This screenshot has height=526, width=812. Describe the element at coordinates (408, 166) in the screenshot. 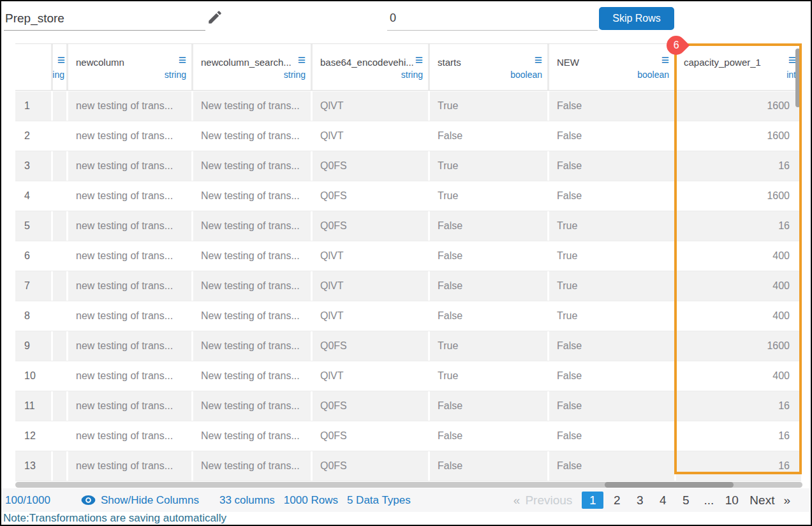

I see `table-row: 3new testing of trans...New testing of t…` at that location.